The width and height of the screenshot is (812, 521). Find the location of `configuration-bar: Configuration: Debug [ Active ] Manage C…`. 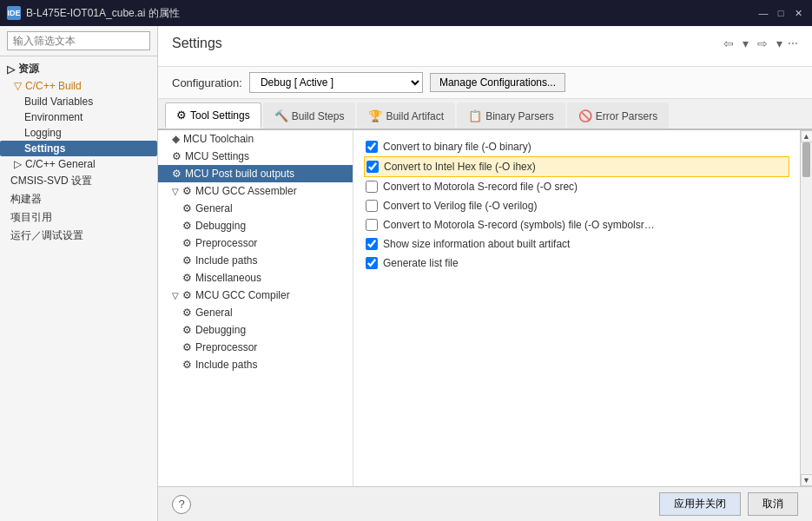

configuration-bar: Configuration: Debug [ Active ] Manage C… is located at coordinates (485, 83).